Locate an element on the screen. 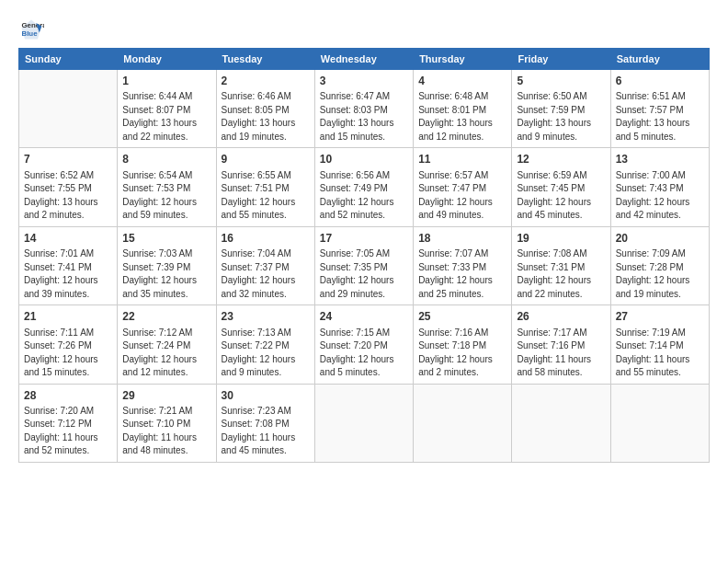  calendar-weekday: Sunday is located at coordinates (68, 59).